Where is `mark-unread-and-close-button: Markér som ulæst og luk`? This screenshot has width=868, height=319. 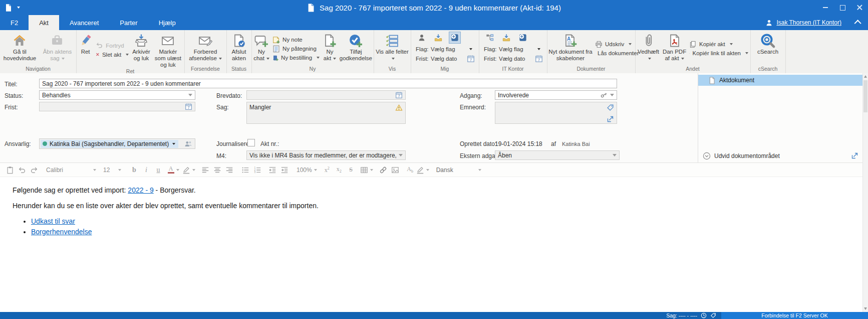
mark-unread-and-close-button: Markér som ulæst og luk is located at coordinates (168, 50).